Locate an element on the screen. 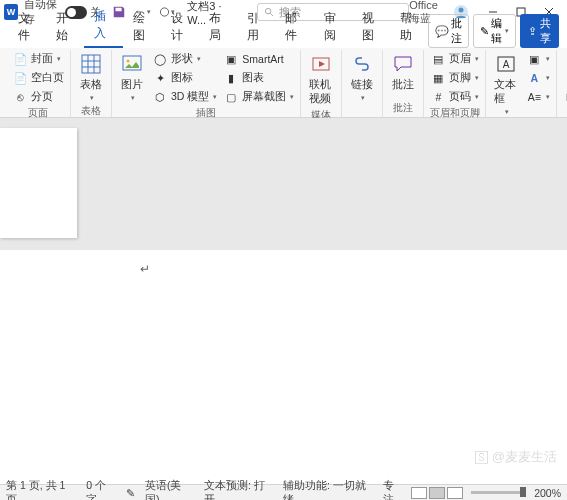 This screenshot has height=500, width=567. smartart-icon: ▣ is located at coordinates (231, 59).